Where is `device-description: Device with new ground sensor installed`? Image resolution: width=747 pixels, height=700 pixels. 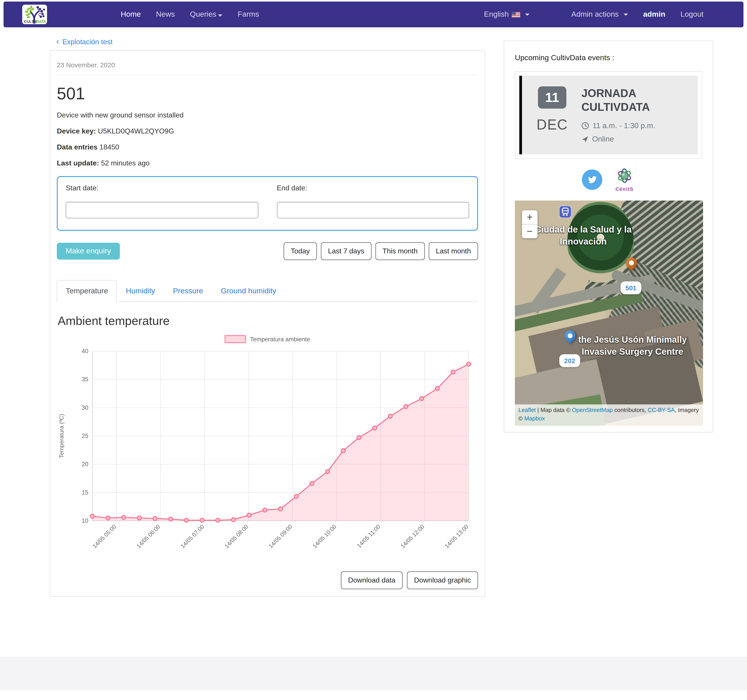
device-description: Device with new ground sensor installed is located at coordinates (268, 115).